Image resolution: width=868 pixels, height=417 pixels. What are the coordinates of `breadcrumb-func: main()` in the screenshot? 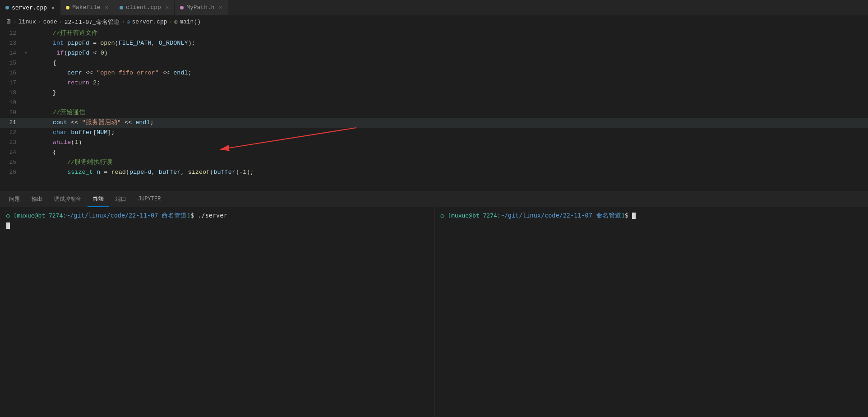 It's located at (190, 22).